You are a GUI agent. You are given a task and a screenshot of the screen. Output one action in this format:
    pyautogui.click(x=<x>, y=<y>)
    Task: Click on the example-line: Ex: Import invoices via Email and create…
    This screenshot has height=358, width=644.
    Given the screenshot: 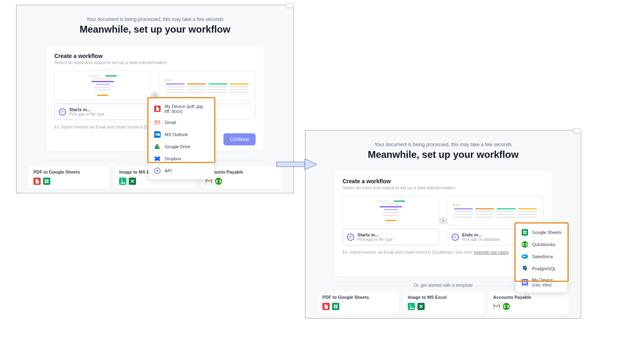 What is the action you would take?
    pyautogui.click(x=443, y=252)
    